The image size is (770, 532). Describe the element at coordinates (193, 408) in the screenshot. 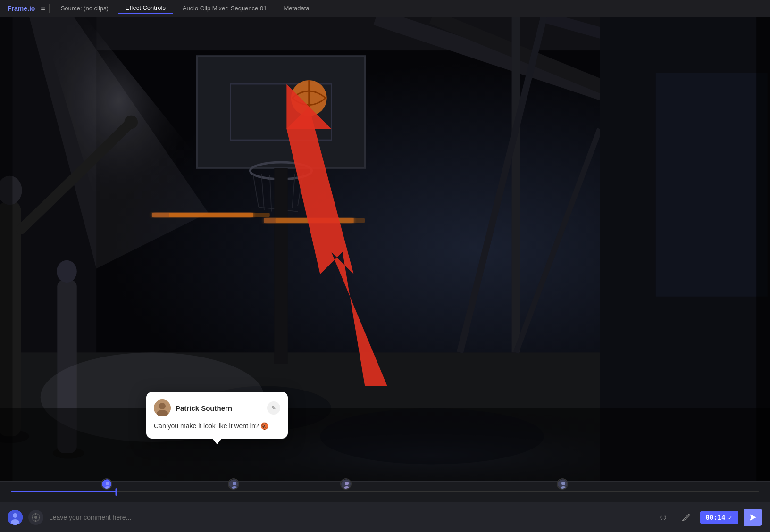

I see `comment-user: Patrick Southern` at that location.